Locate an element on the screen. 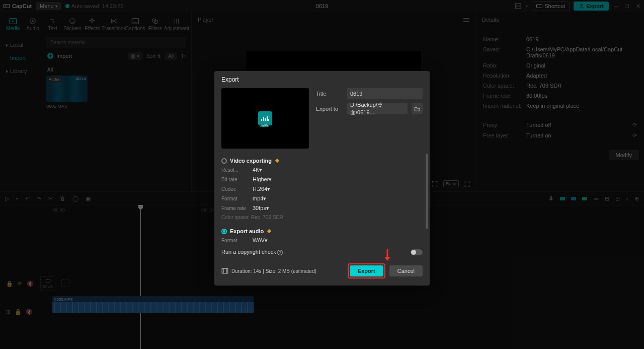 This screenshot has width=644, height=349. video-format-select: mp4▾ is located at coordinates (260, 198).